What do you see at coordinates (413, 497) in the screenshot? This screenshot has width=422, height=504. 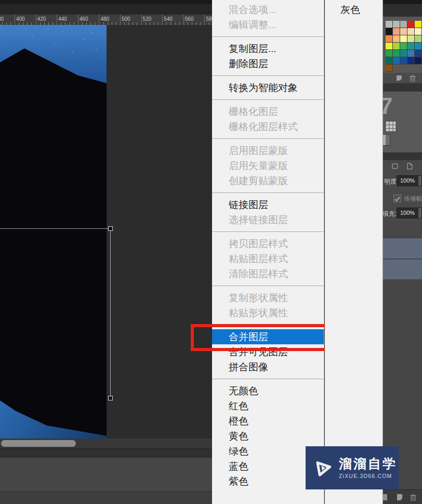 I see `trash-layers-icon` at bounding box center [413, 497].